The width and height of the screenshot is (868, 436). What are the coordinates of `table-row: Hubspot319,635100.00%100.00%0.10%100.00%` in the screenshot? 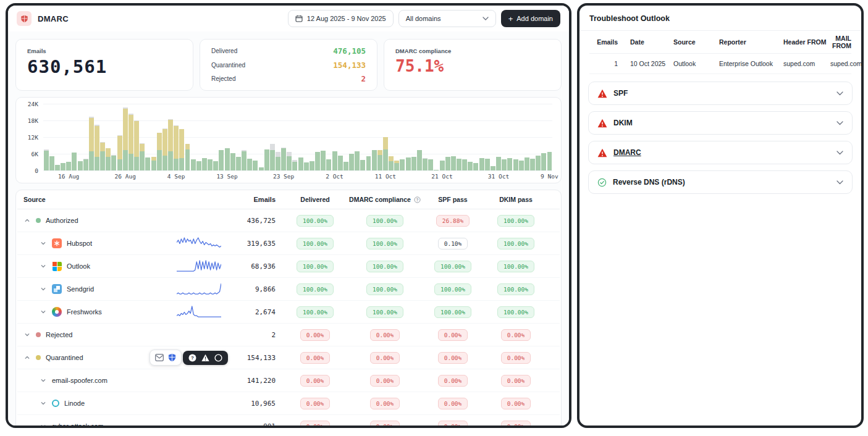 It's located at (289, 243).